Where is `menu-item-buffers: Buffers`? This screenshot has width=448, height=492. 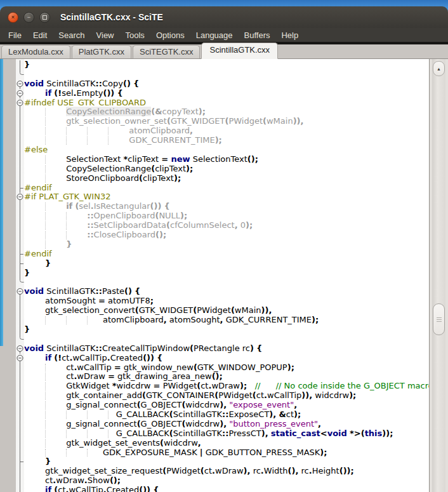
menu-item-buffers: Buffers is located at coordinates (258, 36).